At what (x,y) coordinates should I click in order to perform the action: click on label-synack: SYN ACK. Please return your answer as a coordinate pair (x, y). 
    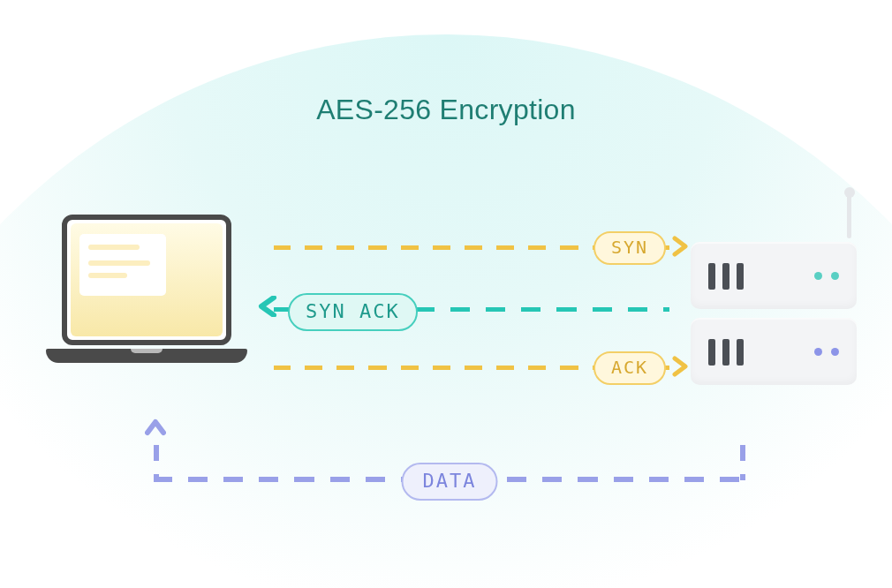
    Looking at the image, I should click on (353, 313).